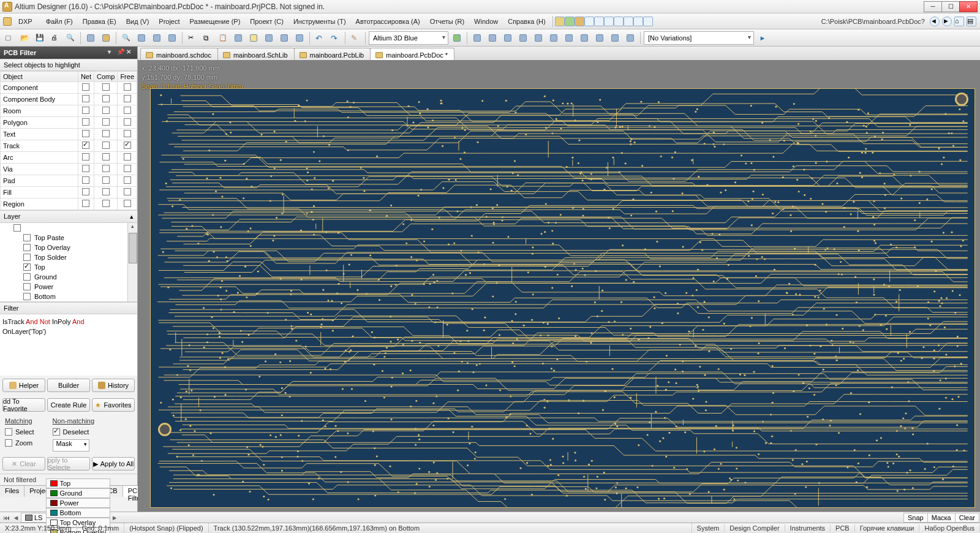 The image size is (980, 533). Describe the element at coordinates (138, 21) in the screenshot. I see `menu-view: Вид (V)` at that location.